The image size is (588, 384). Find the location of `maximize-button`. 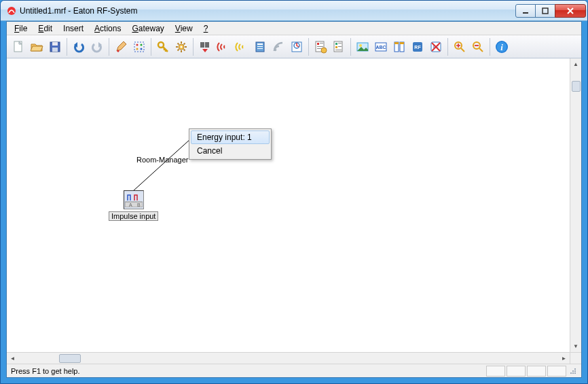

maximize-button is located at coordinates (545, 11).